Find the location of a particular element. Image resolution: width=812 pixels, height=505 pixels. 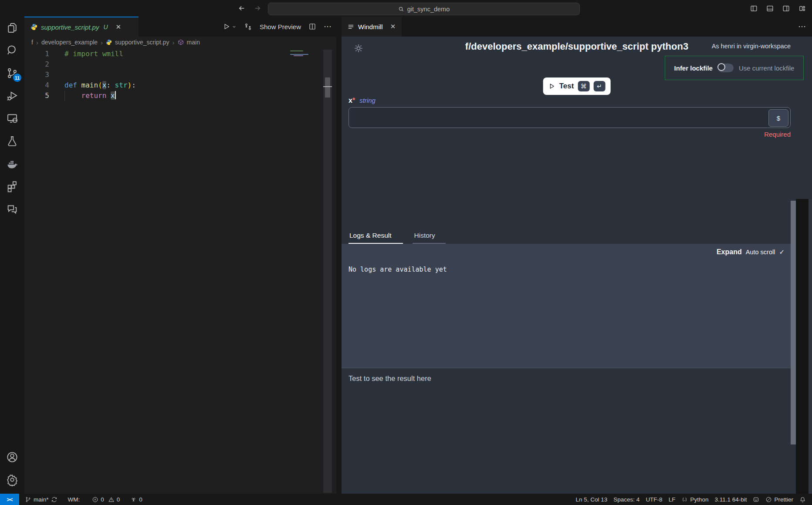

forward-arrow-icon is located at coordinates (257, 8).